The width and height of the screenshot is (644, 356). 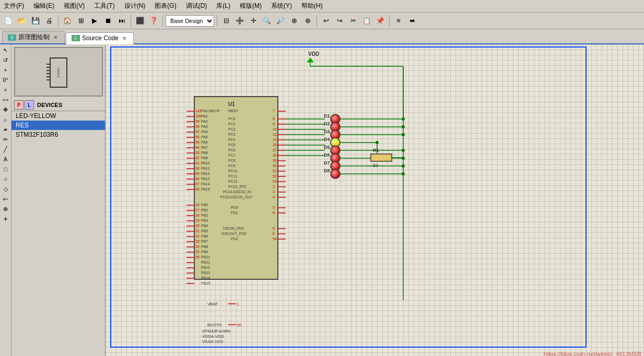 I want to click on fit2-button: ⊗, so click(x=308, y=21).